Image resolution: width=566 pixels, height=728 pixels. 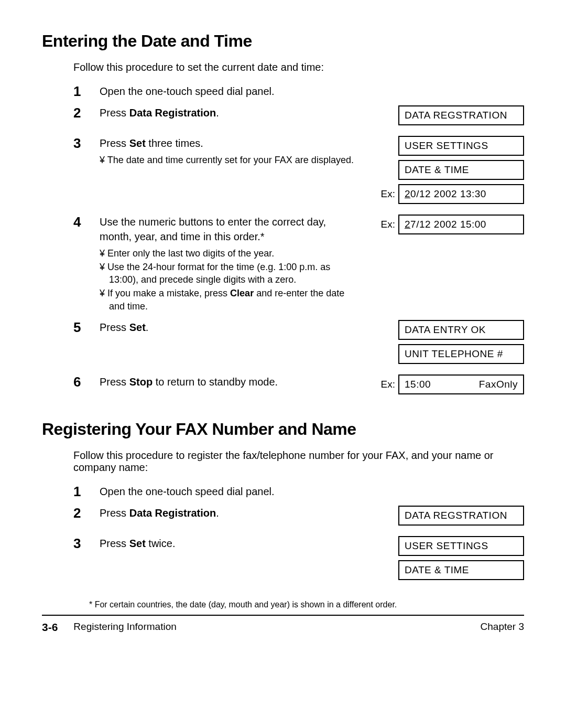 What do you see at coordinates (228, 300) in the screenshot?
I see `step-bullet: If you make a mistake, press Clear and r…` at bounding box center [228, 300].